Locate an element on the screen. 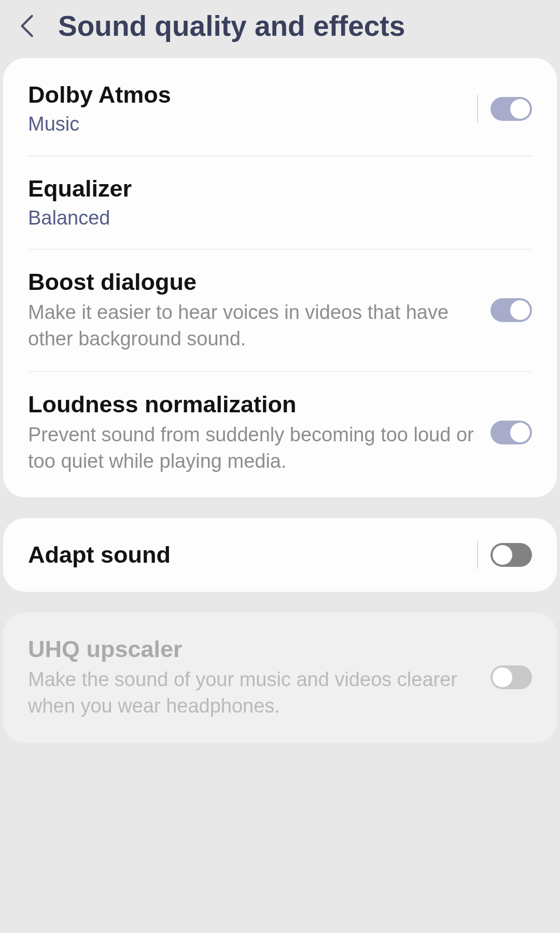  item-text-block: Equalizer Balanced is located at coordinates (280, 203).